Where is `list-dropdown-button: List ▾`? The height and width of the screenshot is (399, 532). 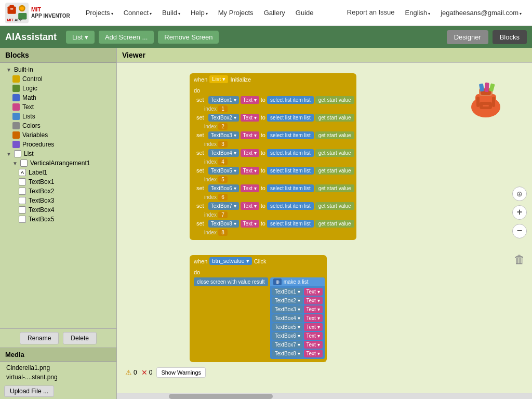
list-dropdown-button: List ▾ is located at coordinates (80, 37).